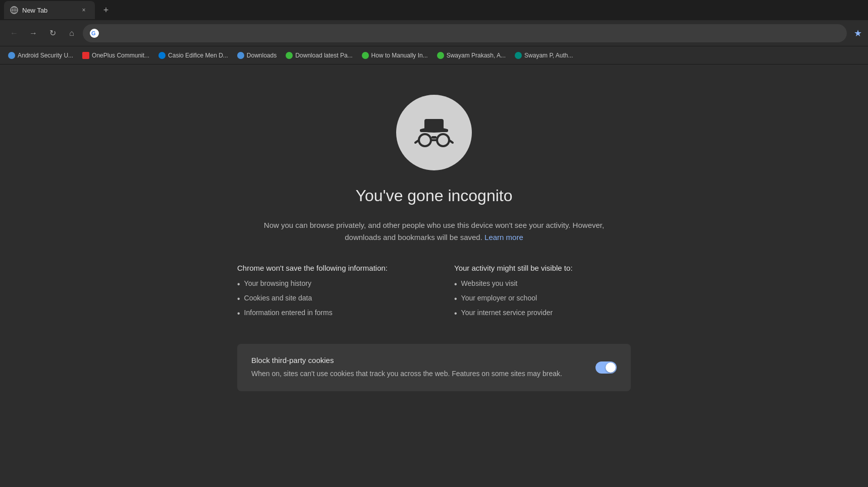 This screenshot has width=868, height=487. I want to click on still-visible-item-3-text: Your internet service provider, so click(507, 313).